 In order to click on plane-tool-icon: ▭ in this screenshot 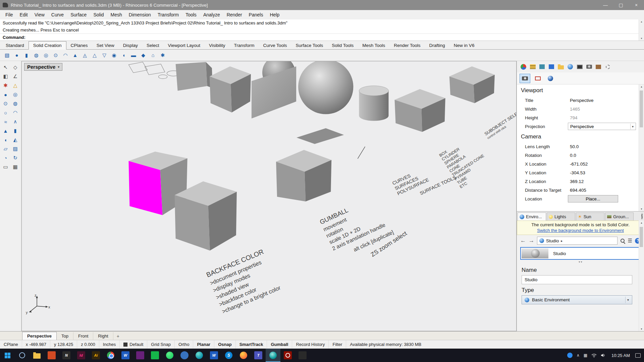, I will do `click(5, 167)`.